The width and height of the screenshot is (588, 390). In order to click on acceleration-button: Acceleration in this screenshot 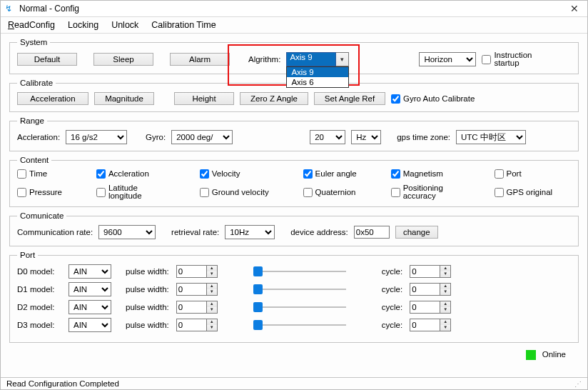, I will do `click(53, 99)`.